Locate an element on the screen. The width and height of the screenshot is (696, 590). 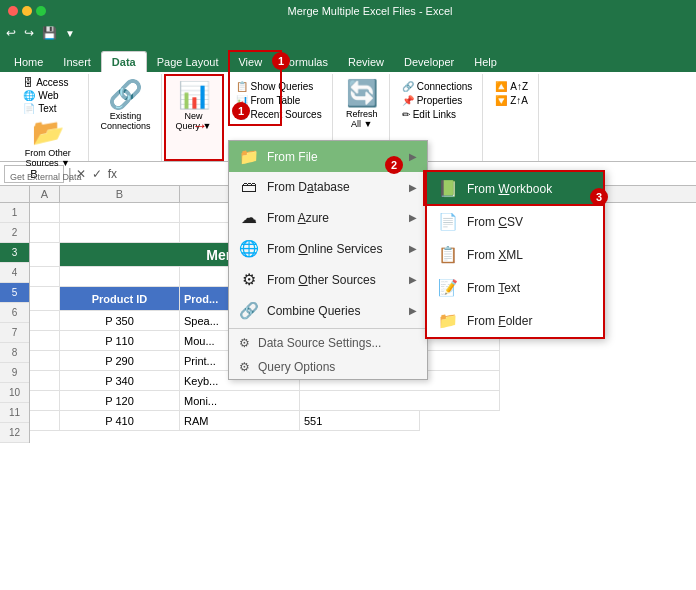
product-id-header: Product ID is located at coordinates (120, 299).